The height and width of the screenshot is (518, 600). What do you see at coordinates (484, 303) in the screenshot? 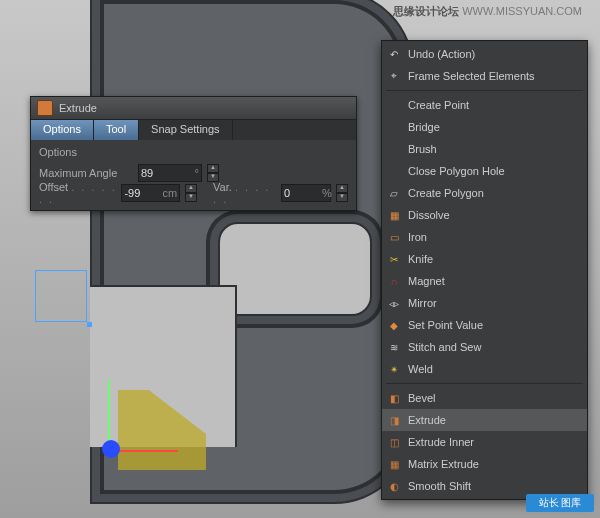
I see `menu-mirror: ◃▹Mirror` at bounding box center [484, 303].